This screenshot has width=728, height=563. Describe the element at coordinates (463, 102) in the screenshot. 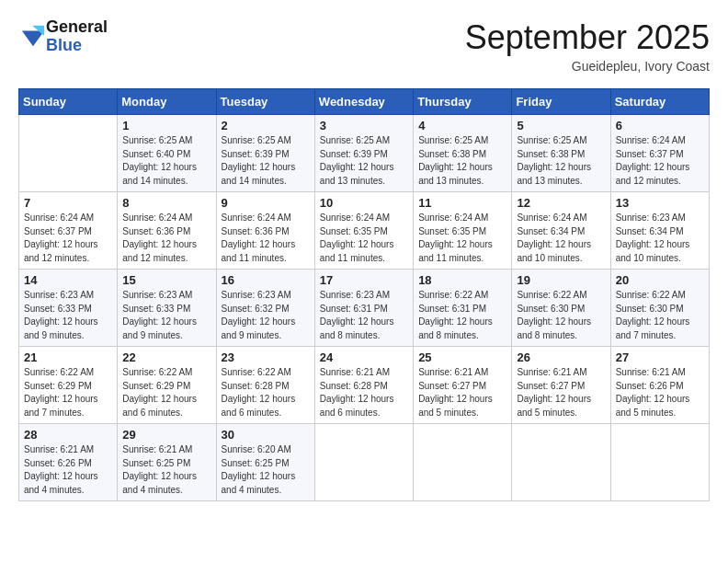

I see `calendar-header-cell: Thursday` at that location.